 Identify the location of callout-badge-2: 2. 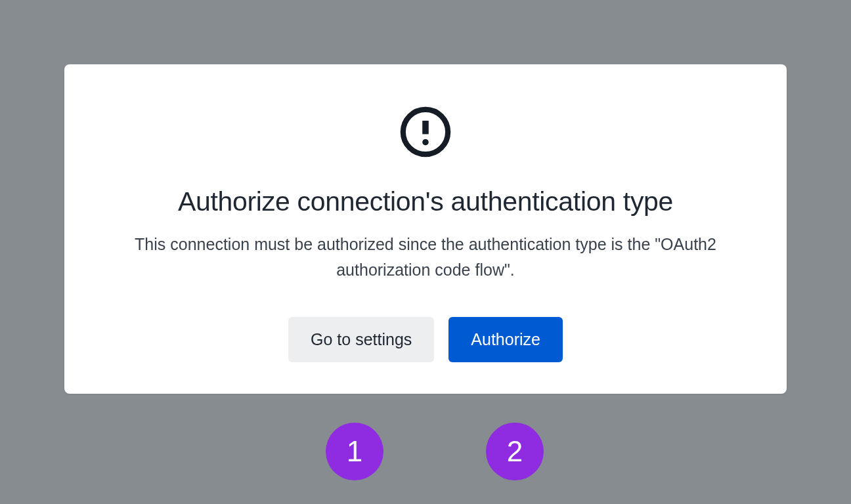
(515, 452).